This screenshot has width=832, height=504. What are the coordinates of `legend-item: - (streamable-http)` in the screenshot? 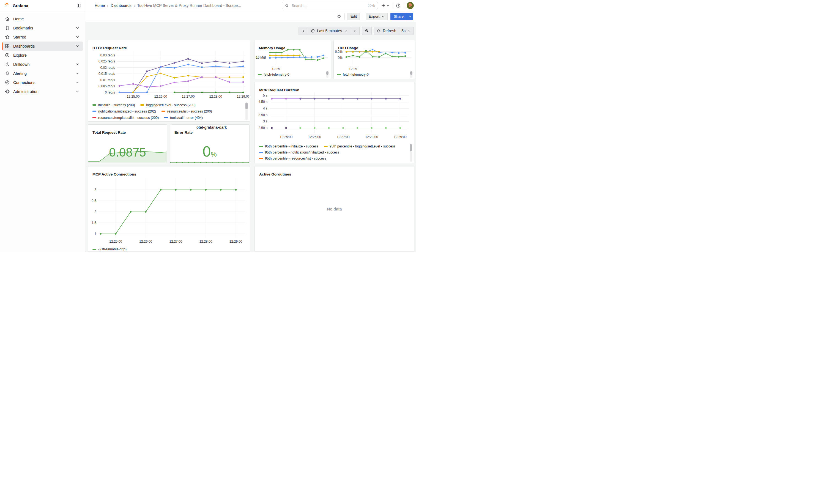 It's located at (109, 249).